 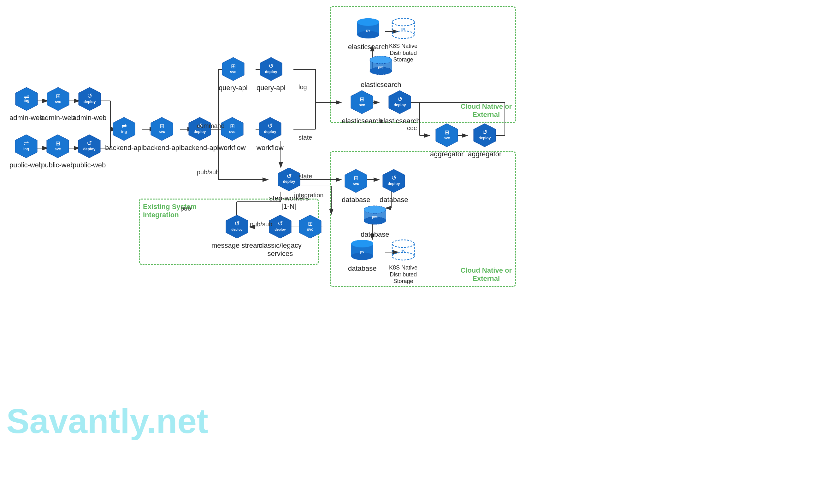 I want to click on public-web-deploy-label: public-web, so click(x=89, y=165).